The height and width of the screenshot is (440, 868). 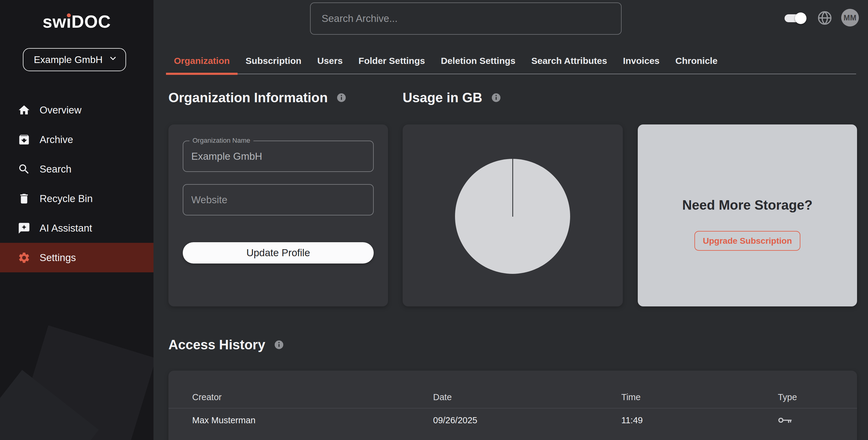 I want to click on sidebar-nav: Overview Archive Search Recycle Bin, so click(x=77, y=184).